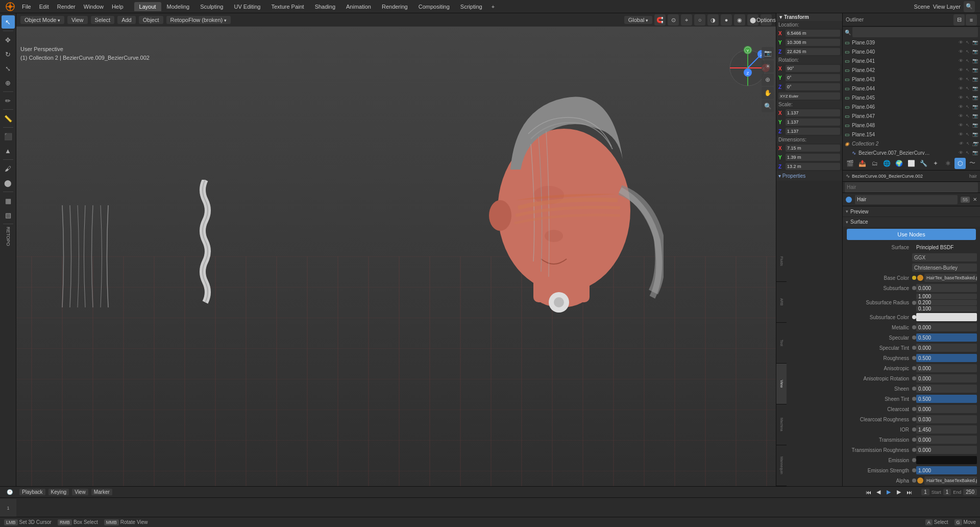 Image resolution: width=980 pixels, height=527 pixels. I want to click on surface-toggle: ▾ Surface, so click(912, 222).